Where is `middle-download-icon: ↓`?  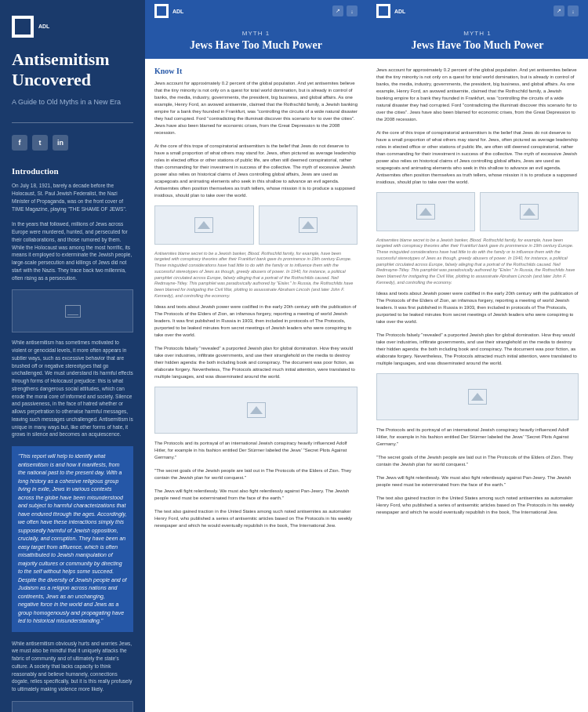 middle-download-icon: ↓ is located at coordinates (352, 11).